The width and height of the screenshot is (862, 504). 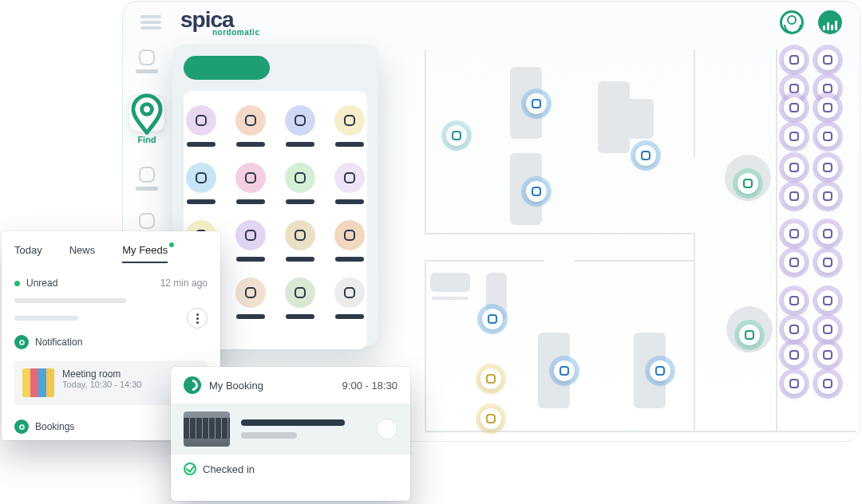 I want to click on brand-logo: spica nordomatic, so click(x=220, y=22).